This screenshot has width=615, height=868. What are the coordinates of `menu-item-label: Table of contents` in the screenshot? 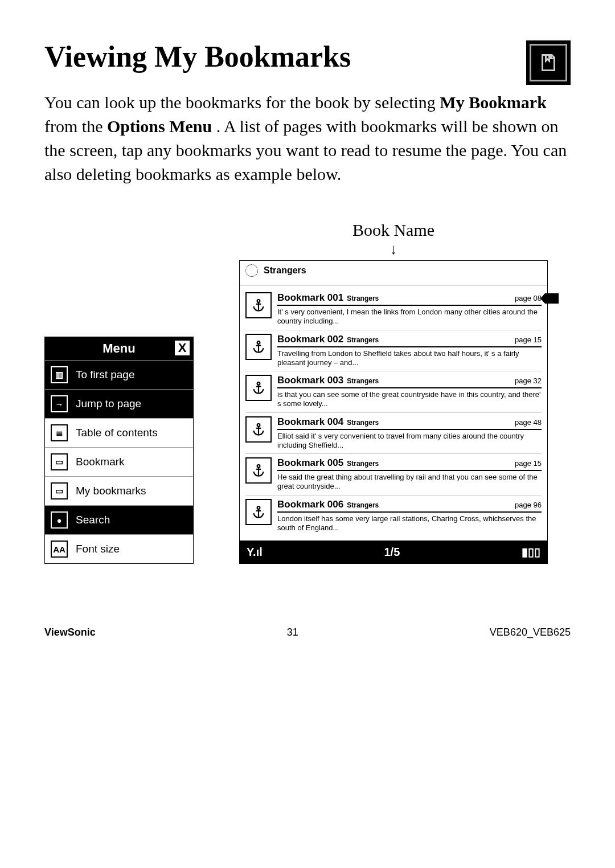 It's located at (117, 433).